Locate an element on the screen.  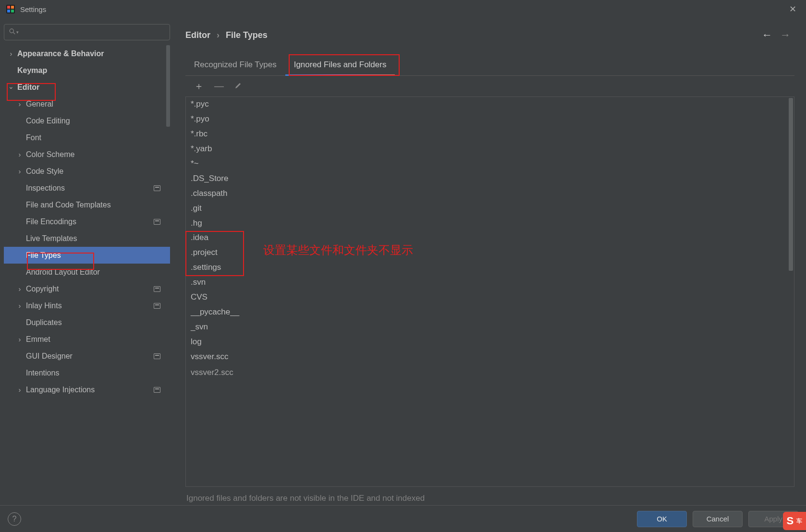
pattern-item: .project is located at coordinates (490, 253).